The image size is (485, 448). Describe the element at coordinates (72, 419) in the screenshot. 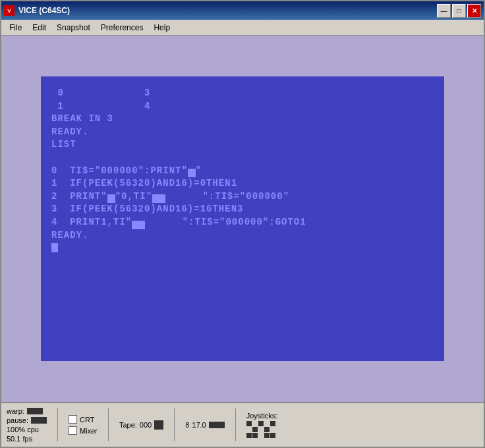

I see `crt-checkbox` at that location.